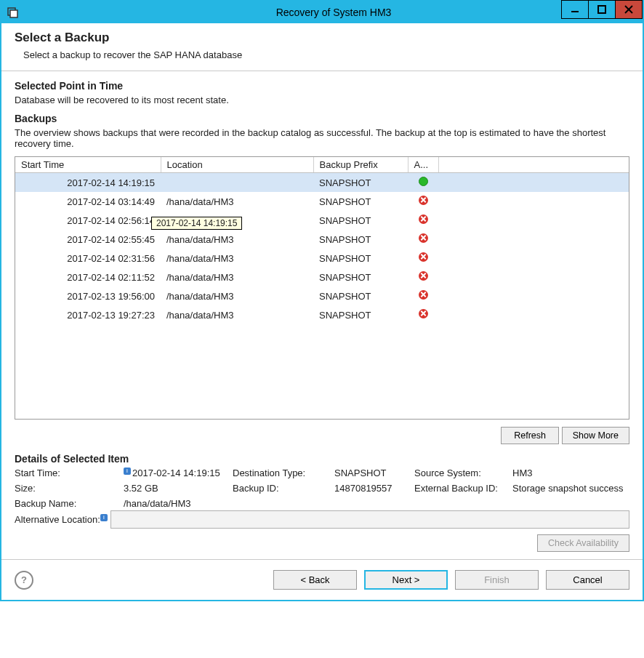 This screenshot has height=658, width=644. Describe the element at coordinates (322, 201) in the screenshot. I see `table-row: 2017-02-14 03:14:49/hana/data/HM3SNAPSHO…` at that location.